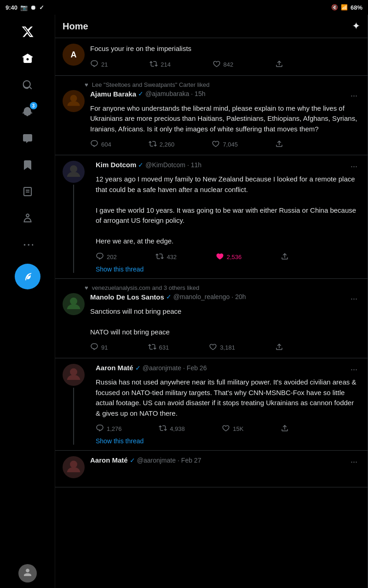 The width and height of the screenshot is (368, 588). What do you see at coordinates (228, 369) in the screenshot?
I see `tweet-header-aaron1: Aaron Maté ✓ @aaronjmate · Feb 26 ···` at bounding box center [228, 369].